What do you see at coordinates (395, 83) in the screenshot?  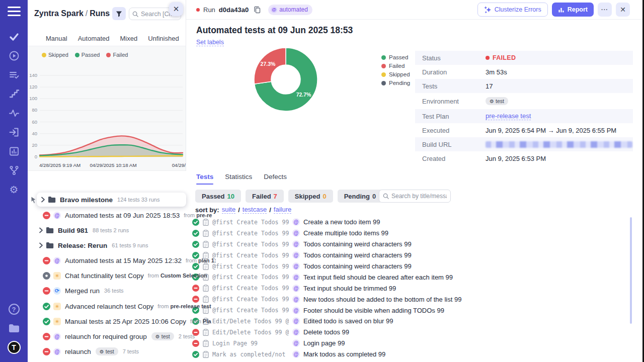 I see `donut-legend-pending: Pending` at bounding box center [395, 83].